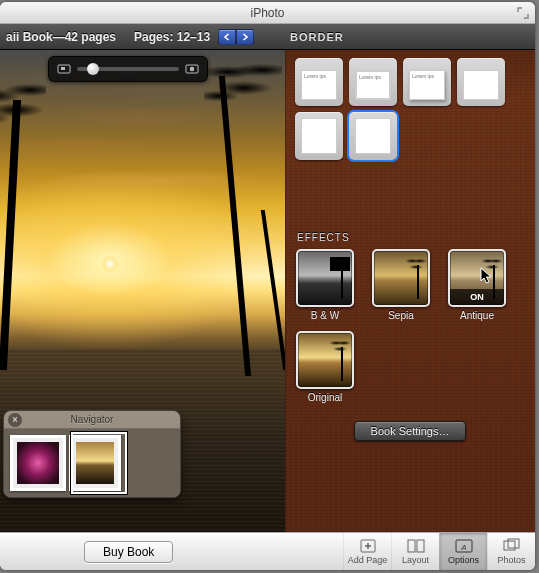 This screenshot has height=573, width=539. What do you see at coordinates (93, 69) in the screenshot?
I see `zoom-slider-thumb` at bounding box center [93, 69].